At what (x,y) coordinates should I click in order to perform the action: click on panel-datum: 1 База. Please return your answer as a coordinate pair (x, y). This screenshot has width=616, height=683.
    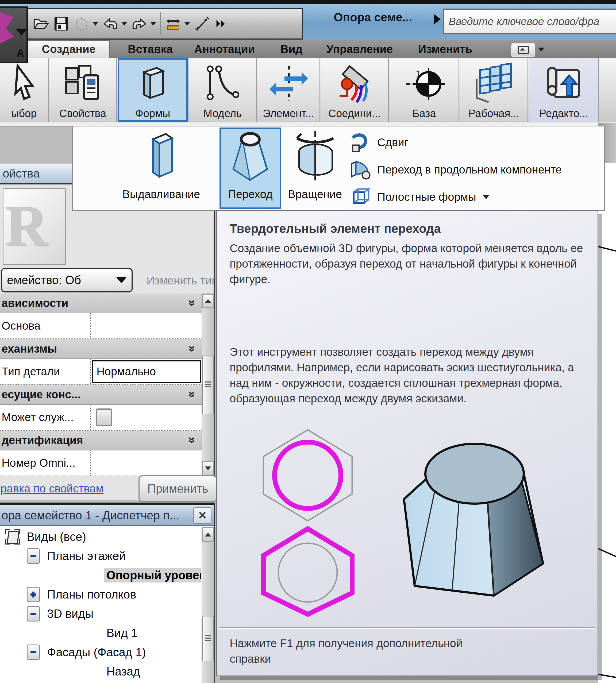
    Looking at the image, I should click on (424, 90).